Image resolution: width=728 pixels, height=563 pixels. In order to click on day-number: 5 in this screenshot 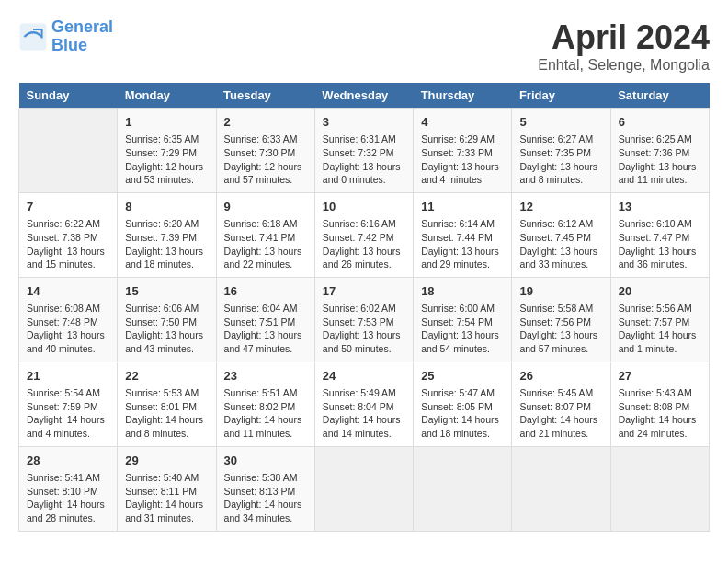, I will do `click(561, 122)`.